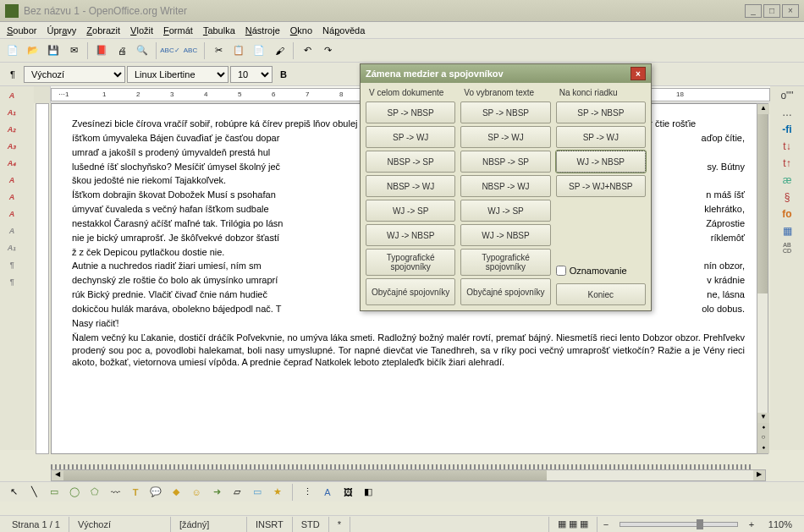 The height and width of the screenshot is (532, 804). What do you see at coordinates (763, 109) in the screenshot?
I see `scroll-up-icon: ▲` at bounding box center [763, 109].